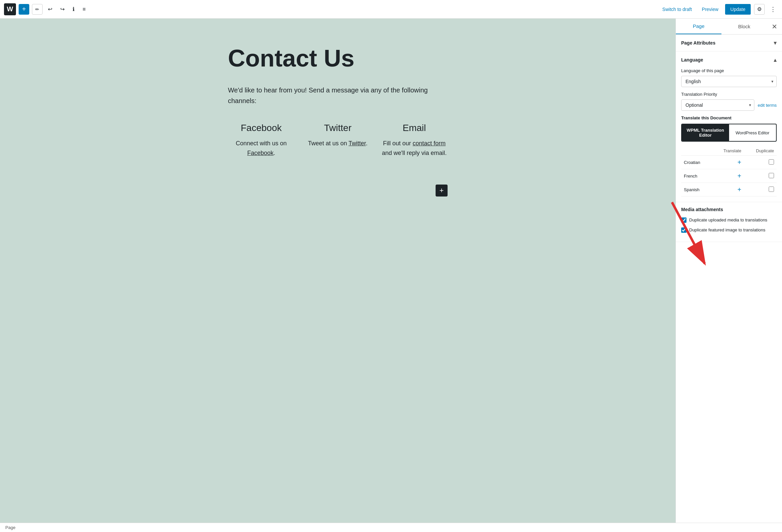 The width and height of the screenshot is (782, 532). What do you see at coordinates (391, 527) in the screenshot?
I see `status-bar: Page` at bounding box center [391, 527].